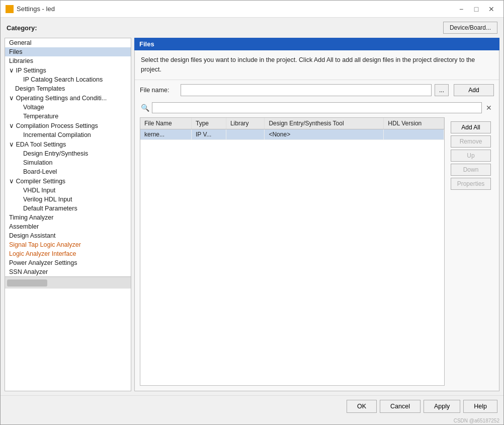 The height and width of the screenshot is (425, 504). I want to click on col-file-name: File Name, so click(166, 124).